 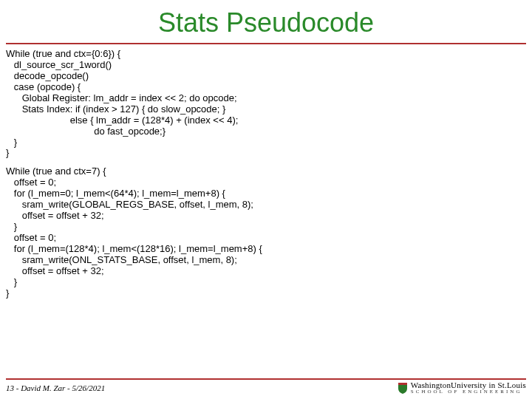 I want to click on slide-footer: 13 - David M. Zar - 5/26/2021 Washington…, so click(x=266, y=386).